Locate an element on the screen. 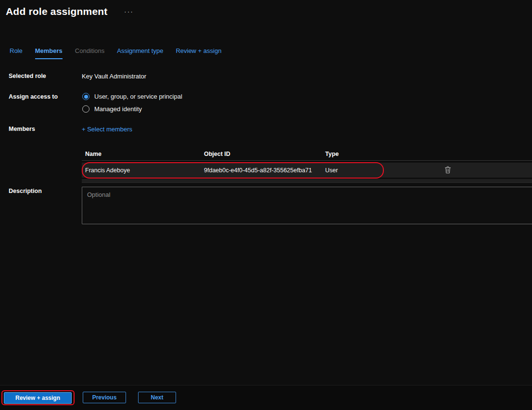 The width and height of the screenshot is (532, 410). page-title: Add role assignment is located at coordinates (57, 12).